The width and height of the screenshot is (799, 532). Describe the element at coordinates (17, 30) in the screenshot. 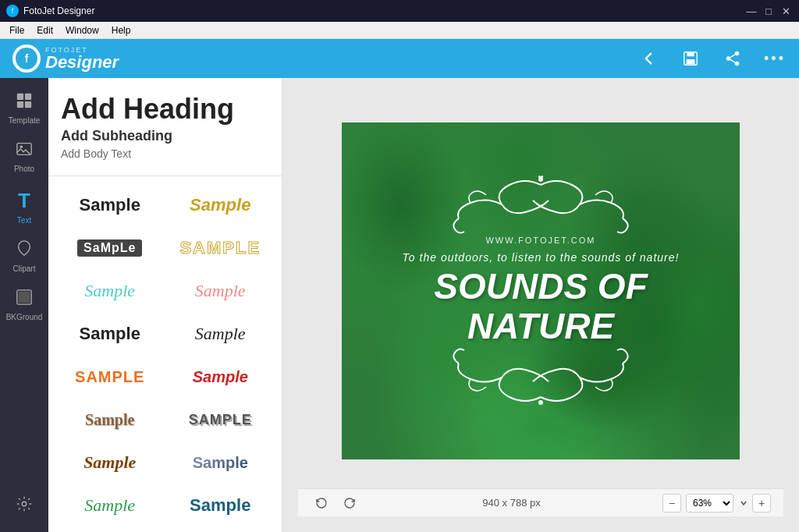

I see `menu-file: File` at that location.